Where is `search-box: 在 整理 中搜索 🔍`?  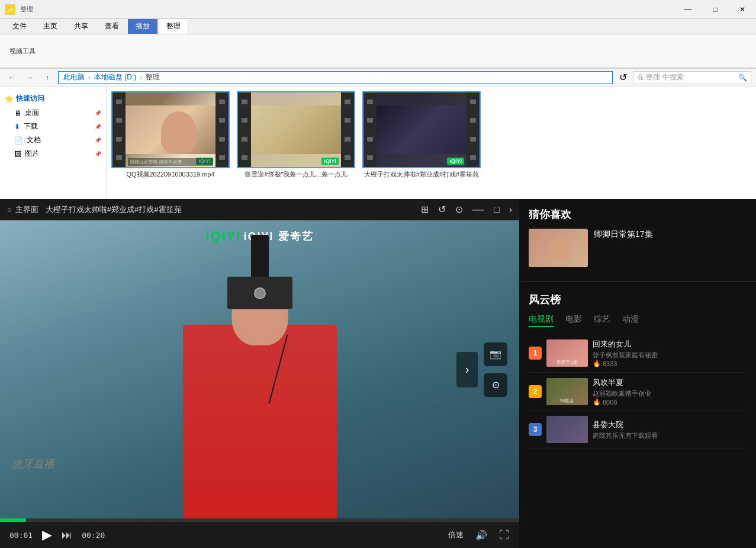 search-box: 在 整理 中搜索 🔍 is located at coordinates (692, 78).